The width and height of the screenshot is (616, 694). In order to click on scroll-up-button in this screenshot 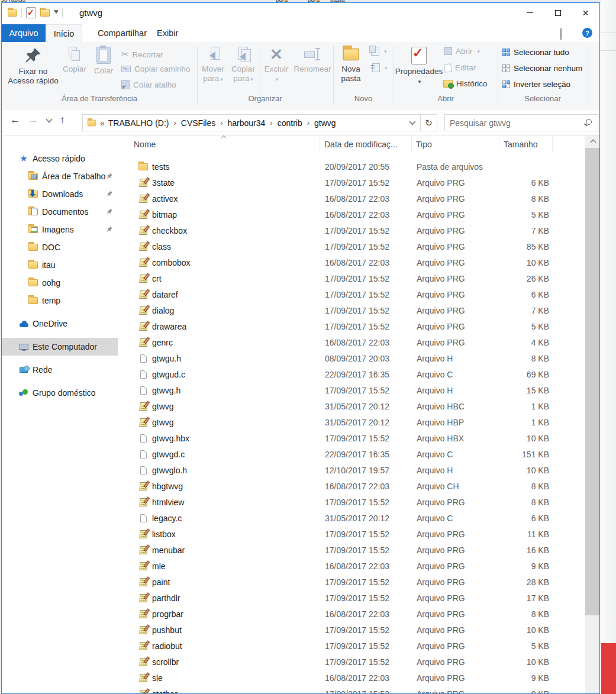, I will do `click(593, 141)`.